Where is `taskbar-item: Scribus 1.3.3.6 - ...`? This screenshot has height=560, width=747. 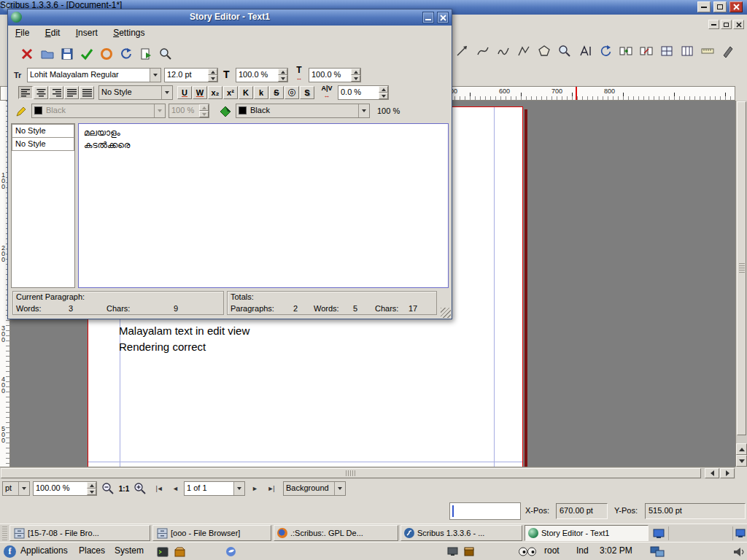
taskbar-item: Scribus 1.3.3.6 - ... is located at coordinates (461, 533).